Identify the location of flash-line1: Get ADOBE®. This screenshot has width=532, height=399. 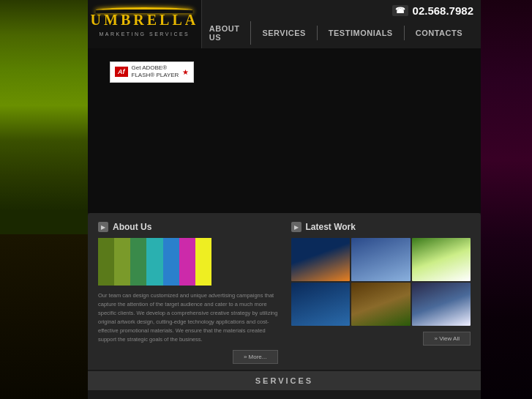
(149, 67).